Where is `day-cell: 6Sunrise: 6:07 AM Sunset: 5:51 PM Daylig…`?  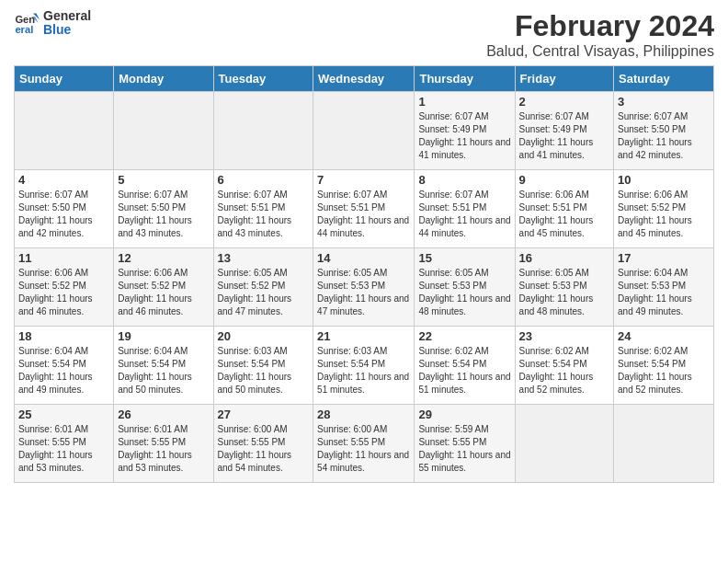
day-cell: 6Sunrise: 6:07 AM Sunset: 5:51 PM Daylig… is located at coordinates (263, 210).